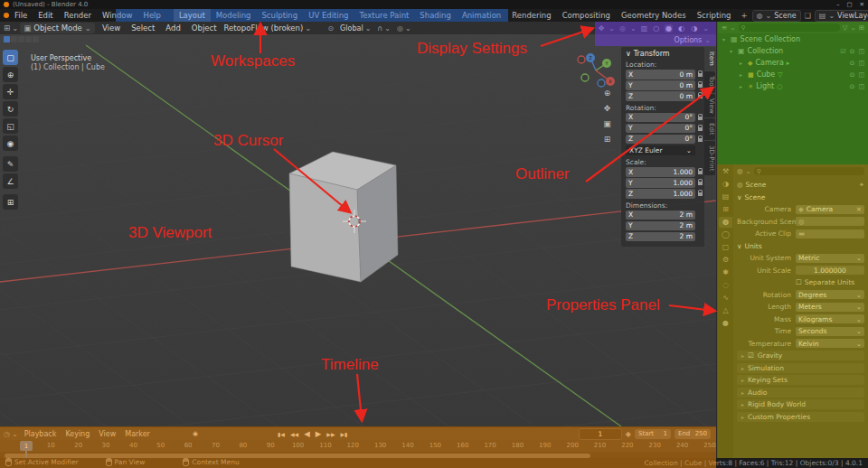 The width and height of the screenshot is (868, 468). What do you see at coordinates (863, 5) in the screenshot?
I see `close-button: ✕` at bounding box center [863, 5].